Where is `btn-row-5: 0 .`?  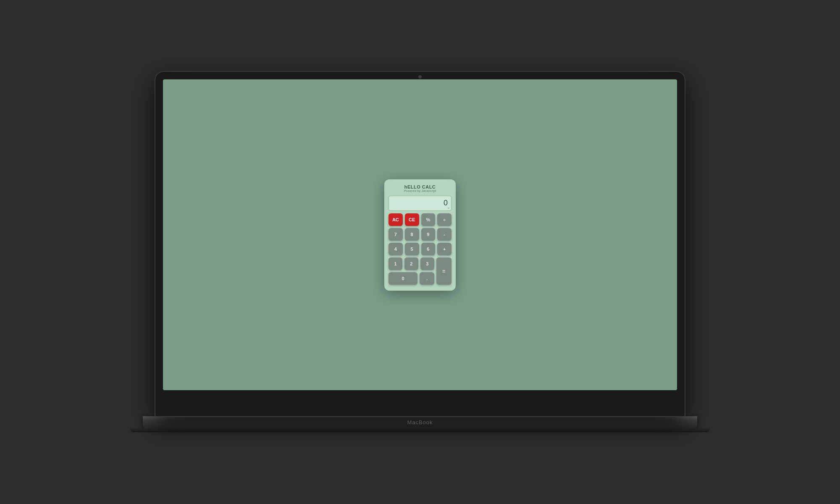
btn-row-5: 0 . is located at coordinates (412, 278).